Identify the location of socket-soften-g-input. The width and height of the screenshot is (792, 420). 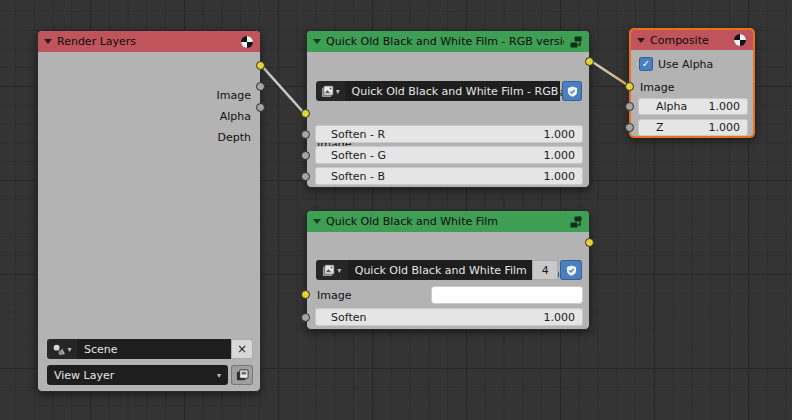
(306, 156).